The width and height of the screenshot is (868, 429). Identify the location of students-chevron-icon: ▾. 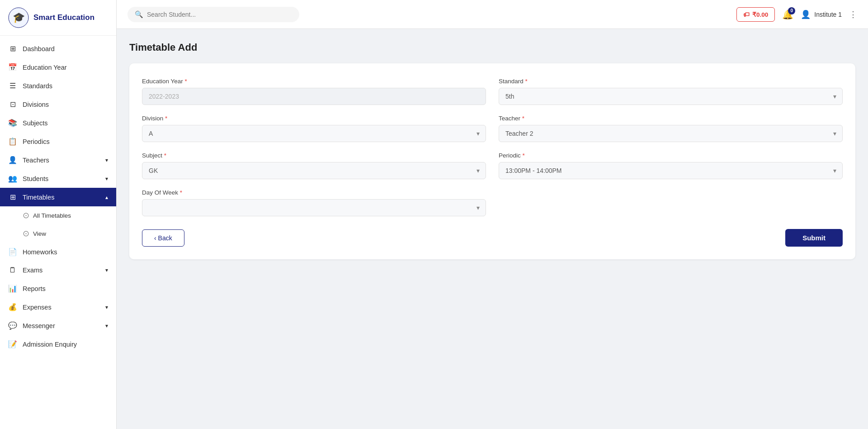
(107, 179).